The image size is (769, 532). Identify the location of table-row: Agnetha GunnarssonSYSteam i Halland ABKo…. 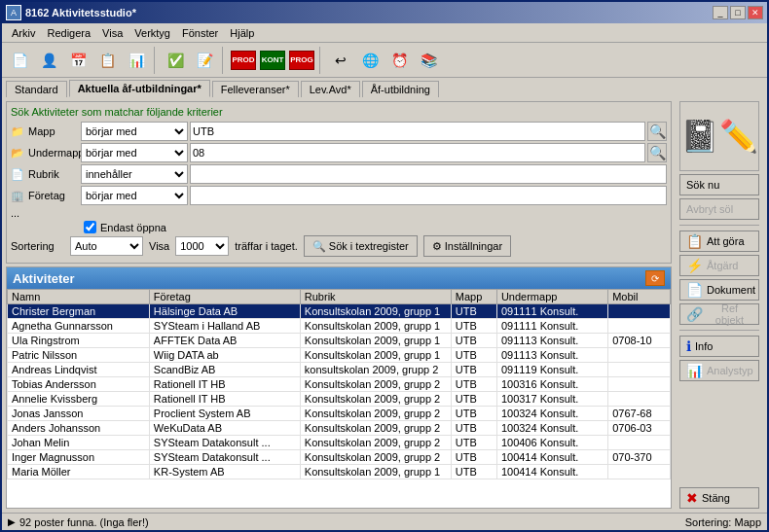
(339, 327).